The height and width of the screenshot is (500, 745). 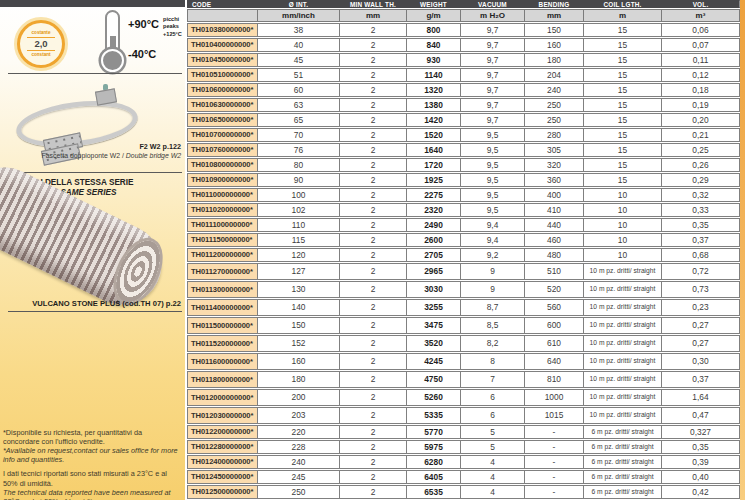 What do you see at coordinates (40, 44) in the screenshot?
I see `badge-value: 2,0` at bounding box center [40, 44].